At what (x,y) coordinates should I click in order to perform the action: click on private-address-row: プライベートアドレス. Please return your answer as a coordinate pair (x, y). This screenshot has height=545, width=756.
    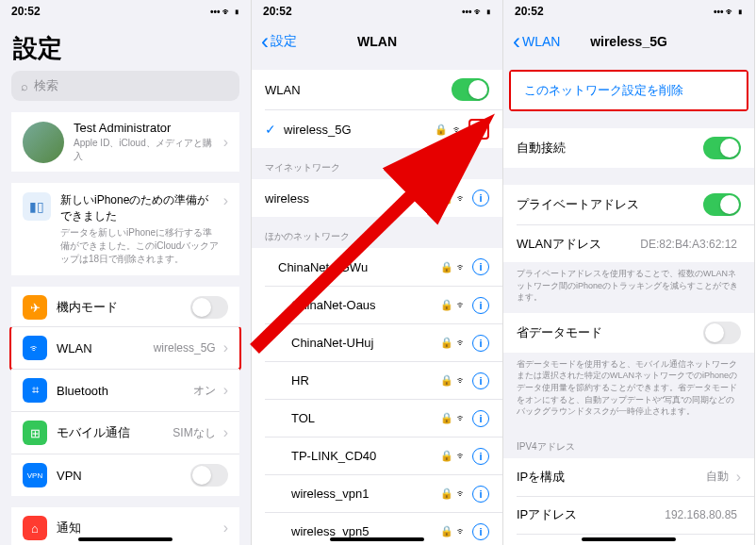
    Looking at the image, I should click on (629, 205).